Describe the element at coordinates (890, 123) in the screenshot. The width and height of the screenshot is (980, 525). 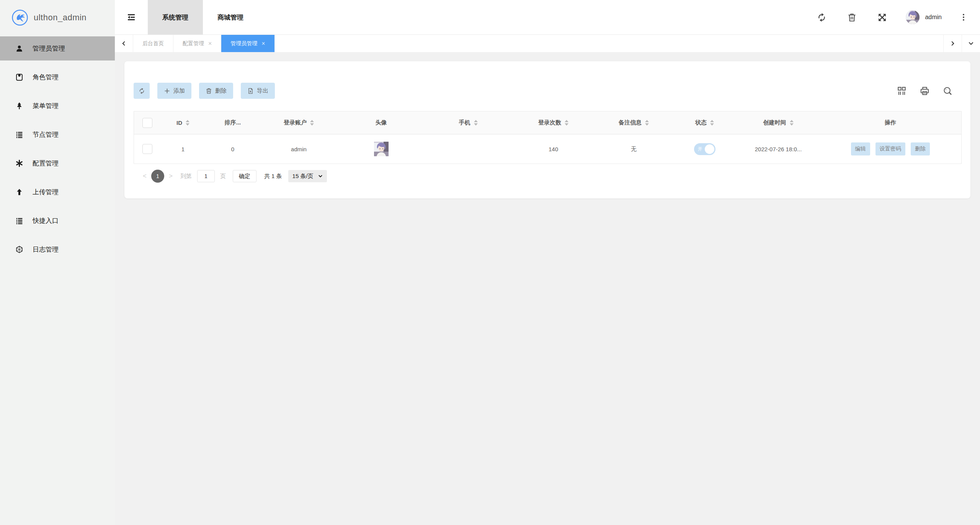
I see `column-header-actions: 操作` at that location.